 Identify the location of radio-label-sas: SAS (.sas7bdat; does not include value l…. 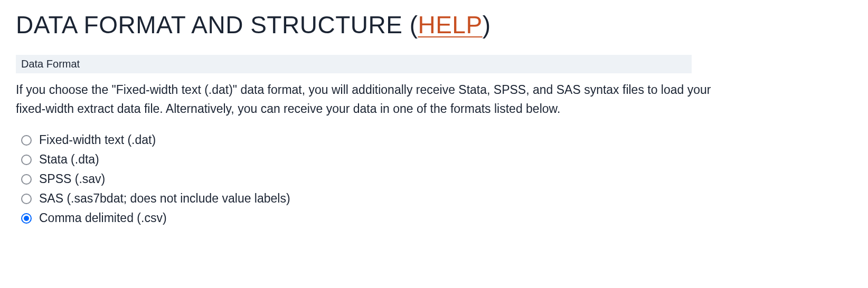
(165, 198).